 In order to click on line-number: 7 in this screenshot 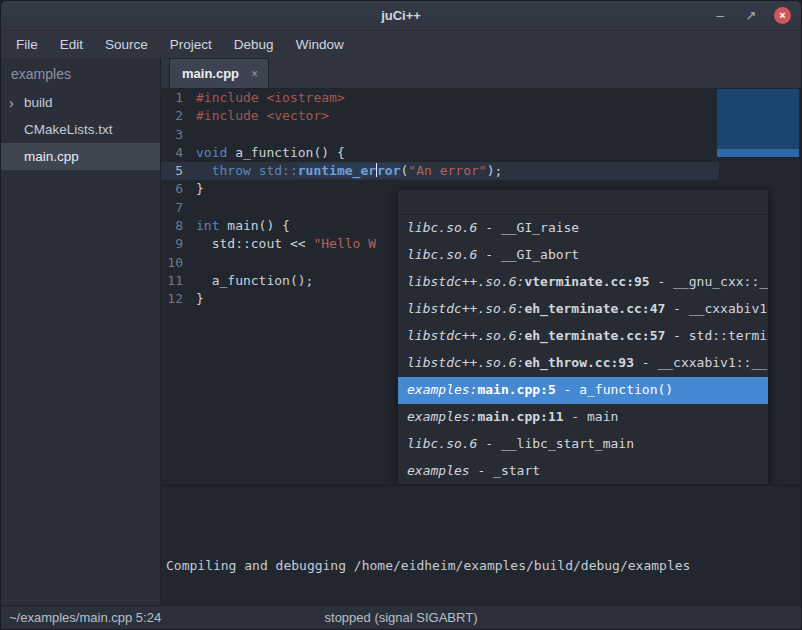, I will do `click(176, 208)`.